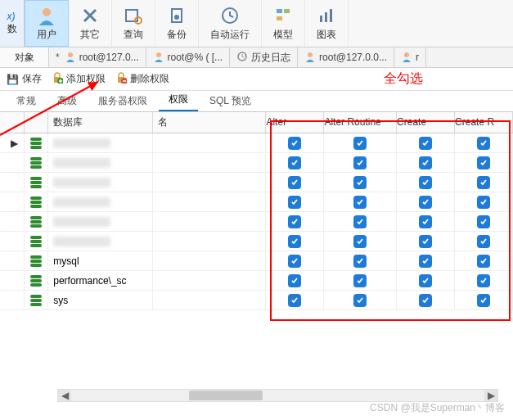 The image size is (513, 420). I want to click on table-row: performance\_sc, so click(257, 281).